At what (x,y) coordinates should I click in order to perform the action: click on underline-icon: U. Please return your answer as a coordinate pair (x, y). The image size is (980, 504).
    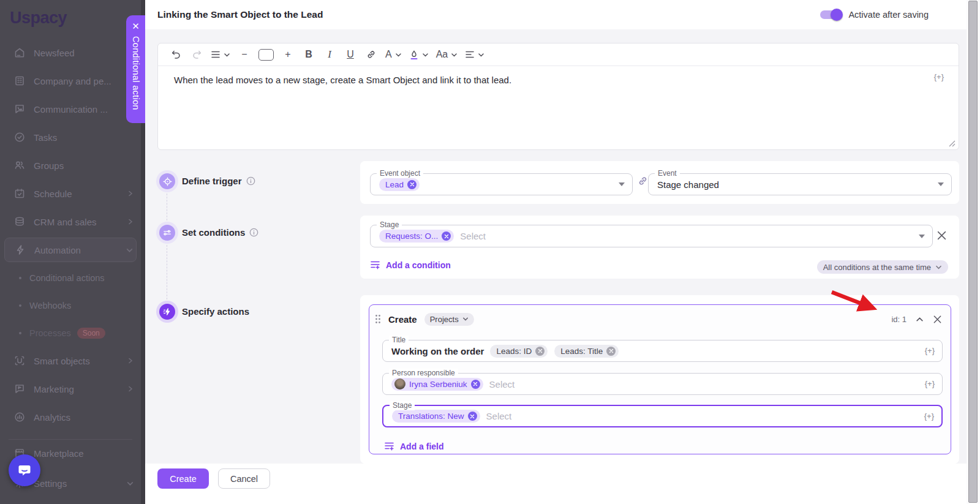
    Looking at the image, I should click on (350, 55).